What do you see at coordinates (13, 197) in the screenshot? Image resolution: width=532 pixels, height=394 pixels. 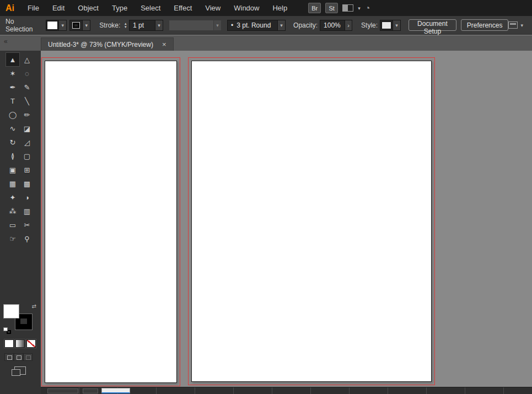 I see `eyedropper-tool: ✦` at bounding box center [13, 197].